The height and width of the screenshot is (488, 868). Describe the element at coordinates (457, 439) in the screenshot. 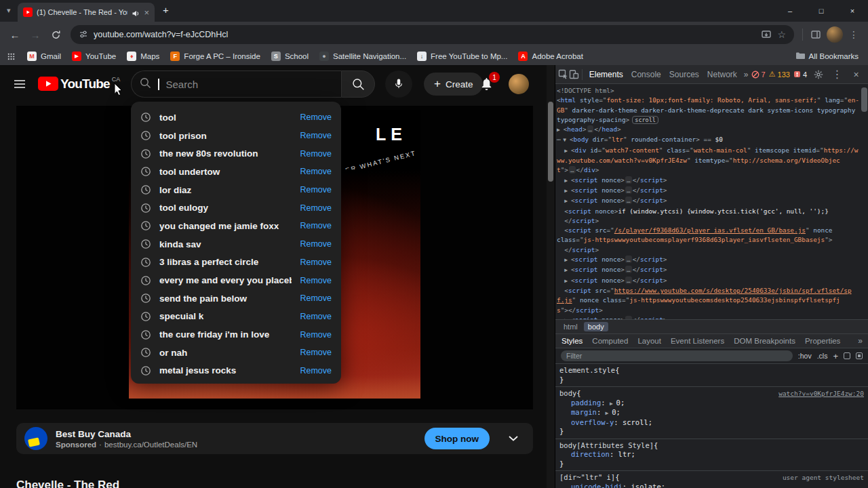

I see `shop-now-button: Shop now` at that location.